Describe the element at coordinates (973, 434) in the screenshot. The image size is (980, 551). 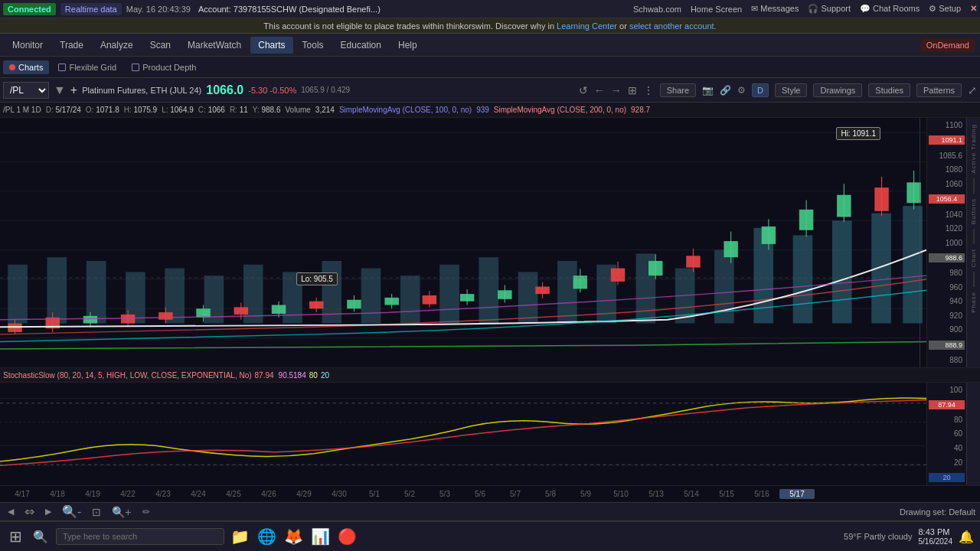
I see `stoch-sidebar` at that location.